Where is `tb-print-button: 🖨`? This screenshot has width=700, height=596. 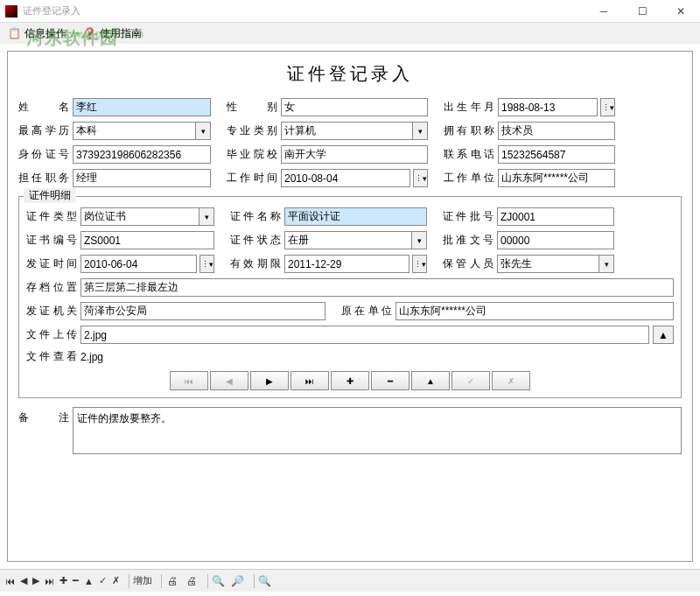 tb-print-button: 🖨 is located at coordinates (172, 581).